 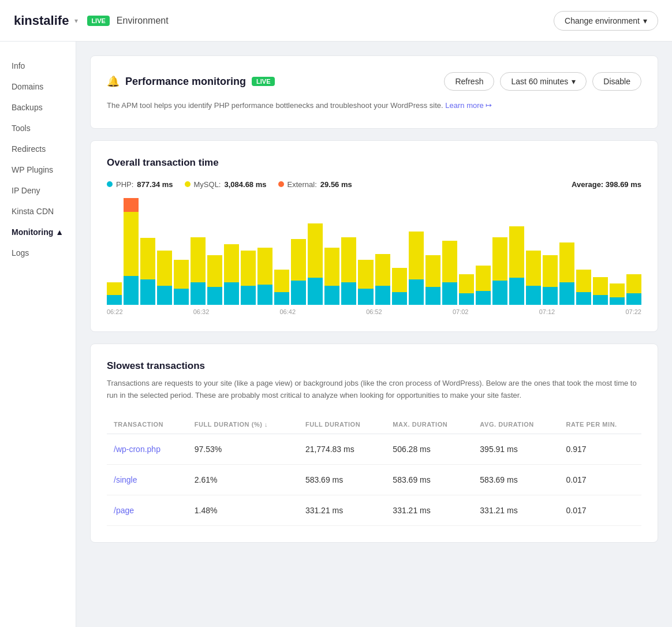 What do you see at coordinates (430, 480) in the screenshot?
I see `max-duration: 583.69 ms` at bounding box center [430, 480].